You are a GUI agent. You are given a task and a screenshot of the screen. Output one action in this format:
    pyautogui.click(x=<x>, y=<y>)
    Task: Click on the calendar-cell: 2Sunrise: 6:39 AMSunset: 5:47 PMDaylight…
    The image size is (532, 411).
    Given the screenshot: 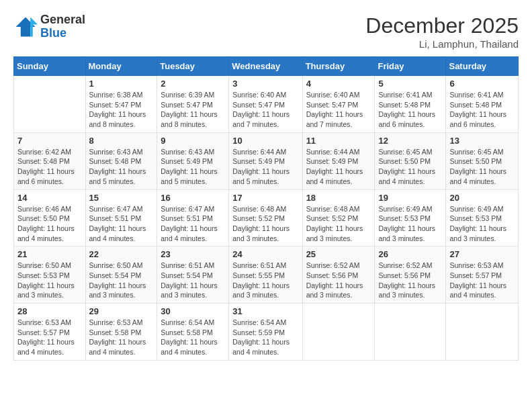 What is the action you would take?
    pyautogui.click(x=193, y=105)
    